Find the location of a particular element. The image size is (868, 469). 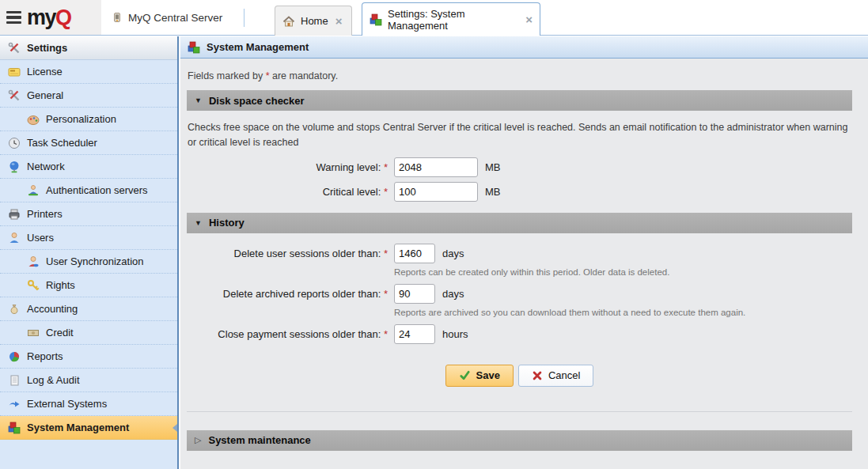

sidebar-header-settings: Settings is located at coordinates (89, 48).